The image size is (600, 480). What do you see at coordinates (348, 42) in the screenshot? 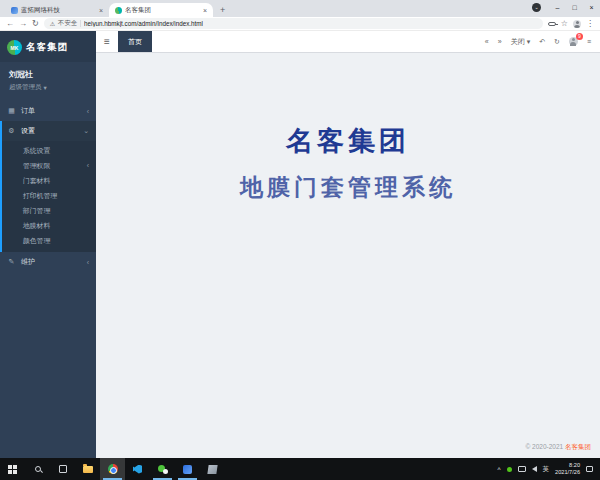
I see `admin-header: ≡ 首页 « » 关闭 ▾ ↶ ↻ 9 ≡` at bounding box center [348, 42].